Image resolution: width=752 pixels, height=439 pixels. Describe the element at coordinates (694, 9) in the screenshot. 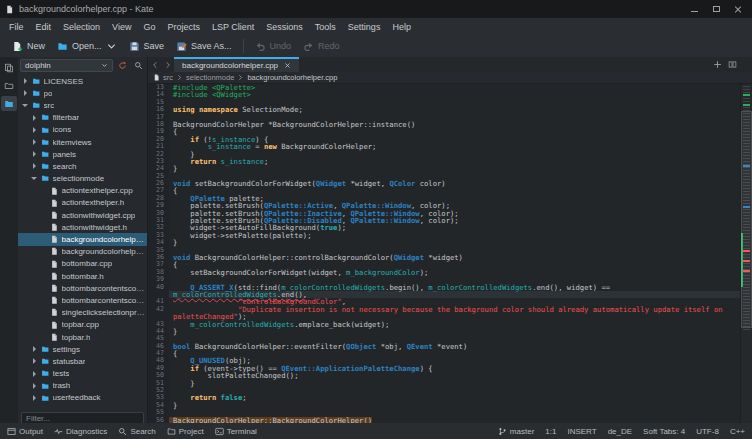

I see `minimize-icon` at that location.